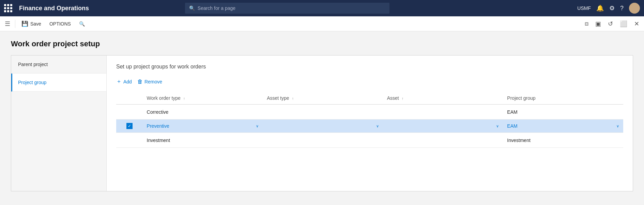 This screenshot has height=205, width=644. I want to click on app-title: Finance and Operations, so click(54, 8).